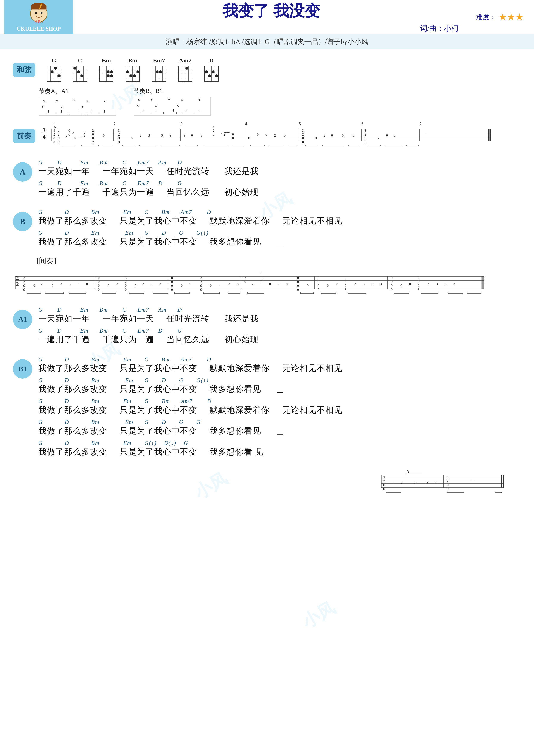 This screenshot has height=756, width=534. I want to click on difficulty-stars: ★★★, so click(511, 17).